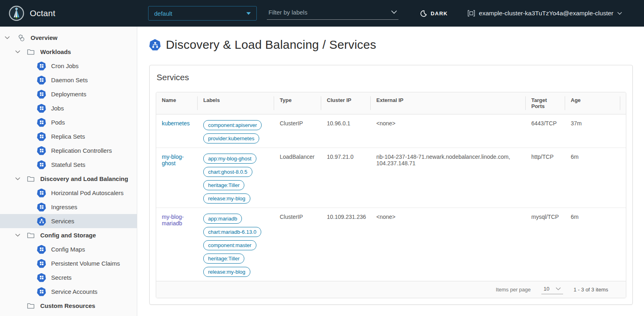  What do you see at coordinates (346, 245) in the screenshot?
I see `cluster-ip-cell: 10.109.231.236` at bounding box center [346, 245].